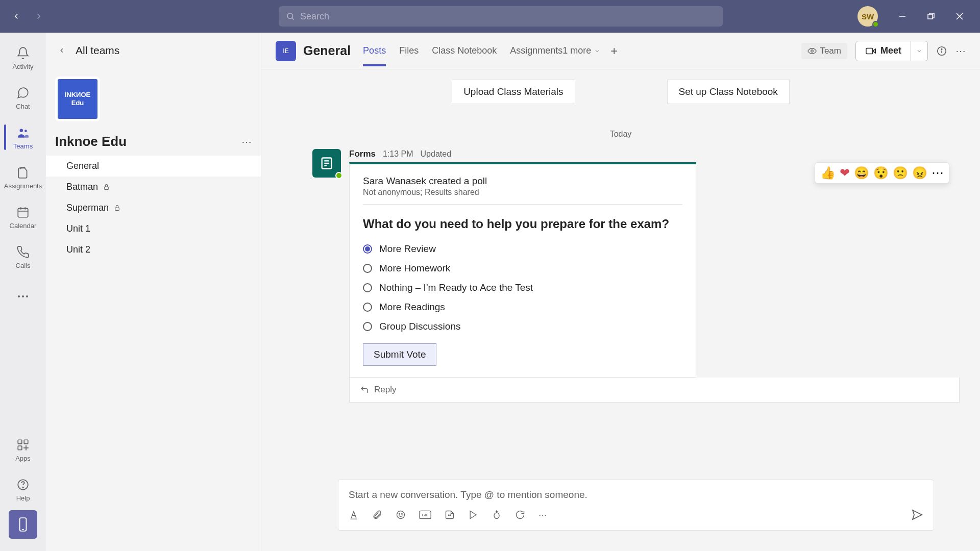 The width and height of the screenshot is (980, 551). Describe the element at coordinates (375, 51) in the screenshot. I see `tab-posts: Posts` at that location.